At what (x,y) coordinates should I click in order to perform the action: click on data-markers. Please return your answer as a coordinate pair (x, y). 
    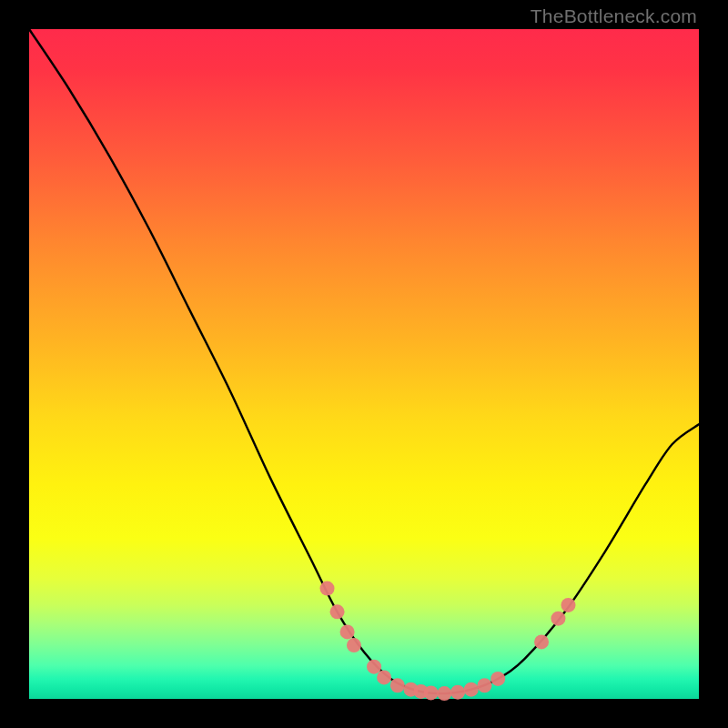
    Looking at the image, I should click on (448, 642).